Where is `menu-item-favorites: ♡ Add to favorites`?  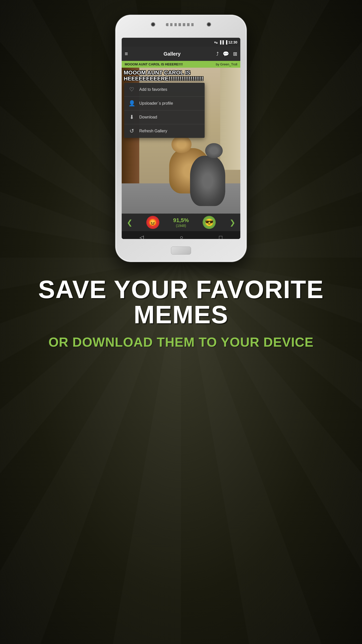 menu-item-favorites: ♡ Add to favorites is located at coordinates (164, 90).